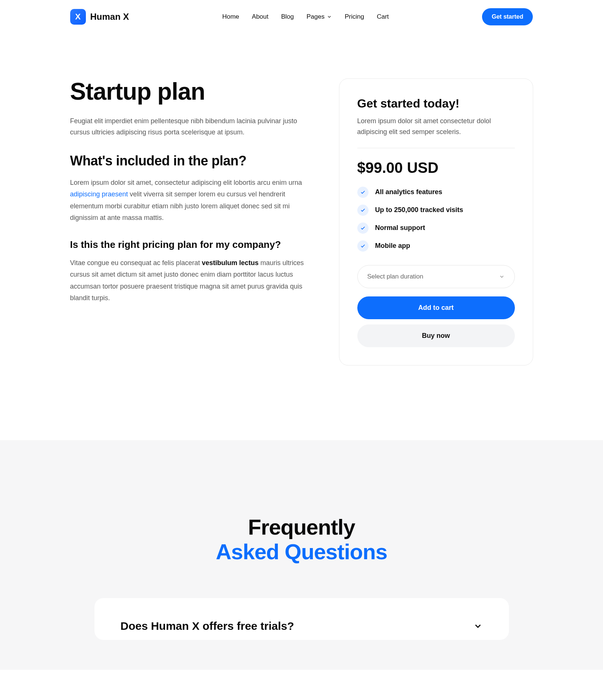 This screenshot has width=603, height=700. I want to click on plan-duration-select: Select plan duration, so click(436, 277).